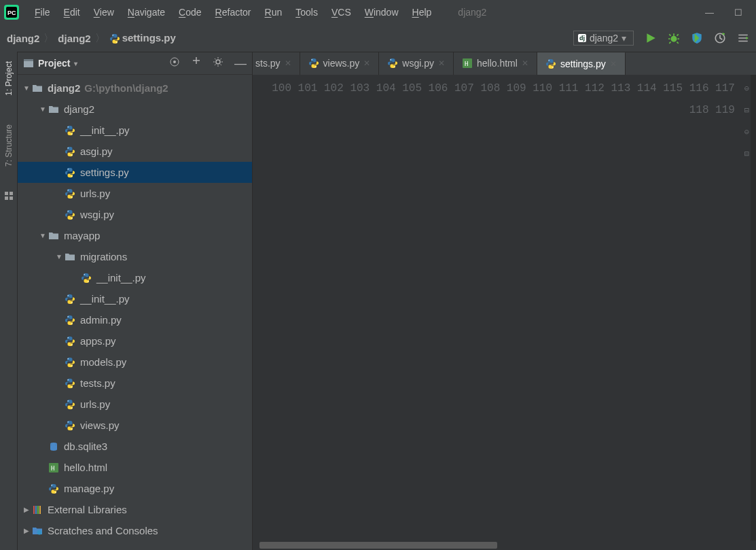 The width and height of the screenshot is (756, 550). What do you see at coordinates (504, 63) in the screenshot?
I see `editor-tabs: sts.py✕views.py✕wsgi.py✕hello.html✕setti…` at bounding box center [504, 63].